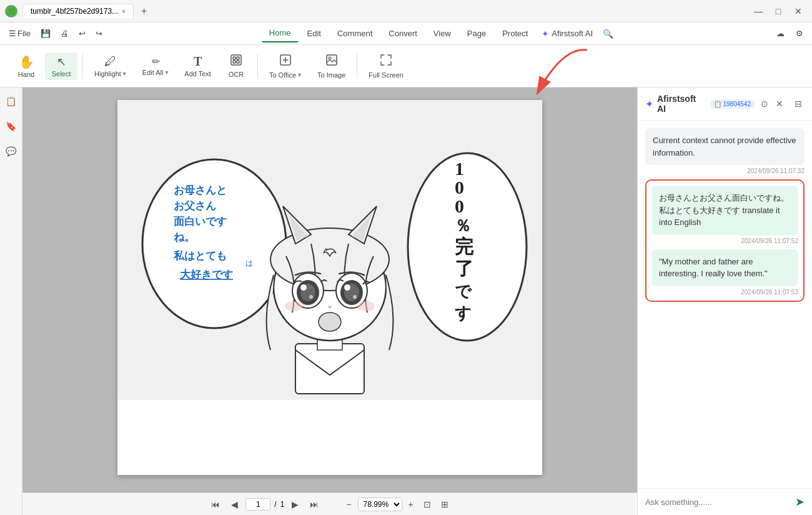 The height and width of the screenshot is (515, 812). I want to click on page-navigation: ⏮ ◀ / 1 ▶ ⏭, so click(265, 504).